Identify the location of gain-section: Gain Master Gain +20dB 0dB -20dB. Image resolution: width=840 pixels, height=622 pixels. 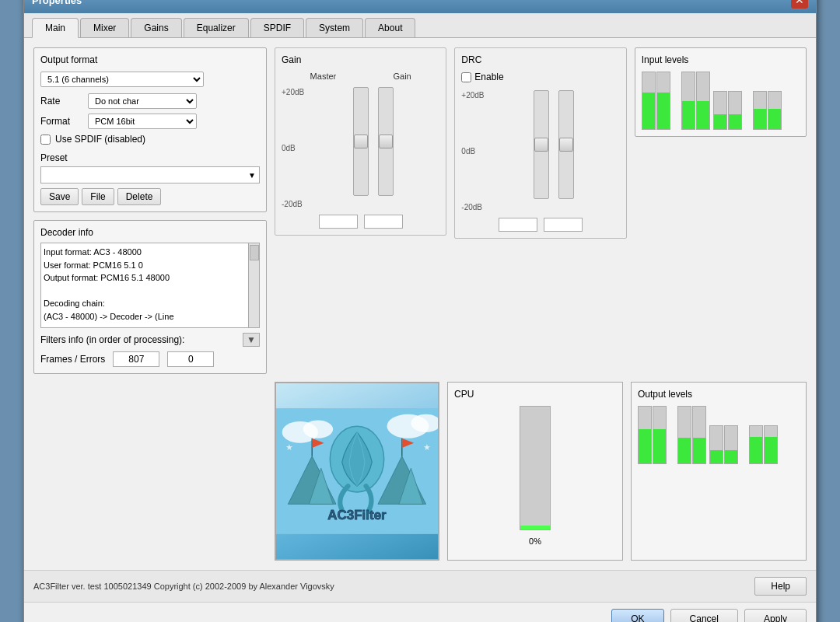
(361, 211).